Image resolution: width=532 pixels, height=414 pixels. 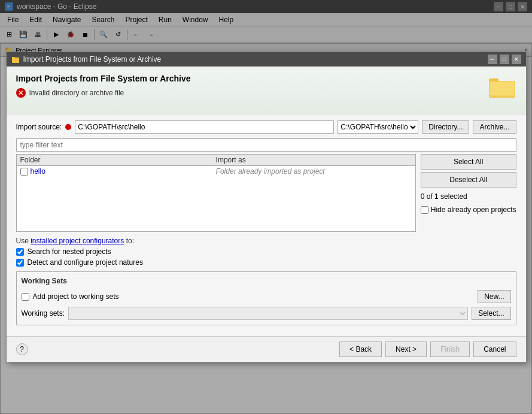 What do you see at coordinates (216, 193) in the screenshot?
I see `file-table: Folder Import as hello Folder already im…` at bounding box center [216, 193].